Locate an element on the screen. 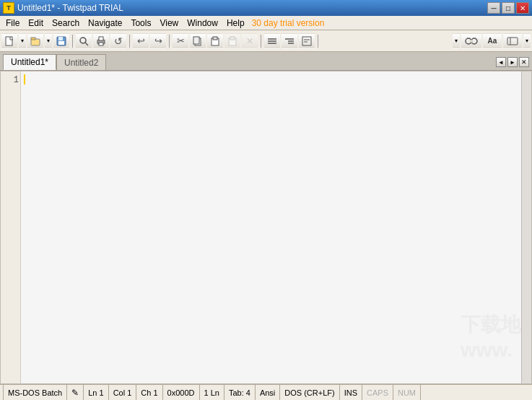 The width and height of the screenshot is (532, 400). encoding-status: Ansi is located at coordinates (268, 393).